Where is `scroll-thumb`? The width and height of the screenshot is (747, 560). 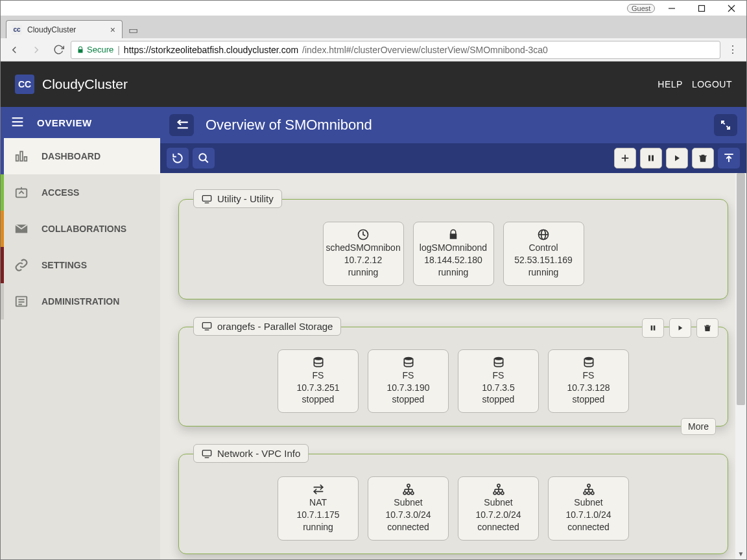
scroll-thumb is located at coordinates (741, 289).